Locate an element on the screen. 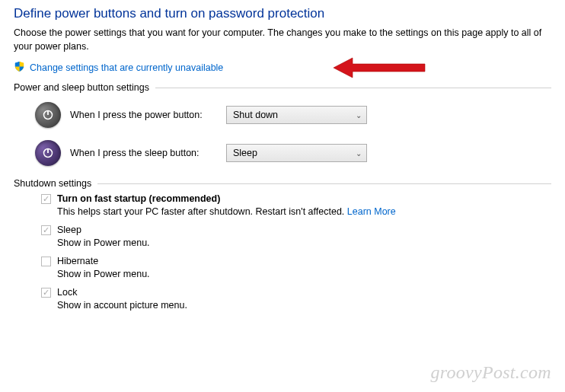 This screenshot has width=565, height=392. checkbox-lock is located at coordinates (46, 292).